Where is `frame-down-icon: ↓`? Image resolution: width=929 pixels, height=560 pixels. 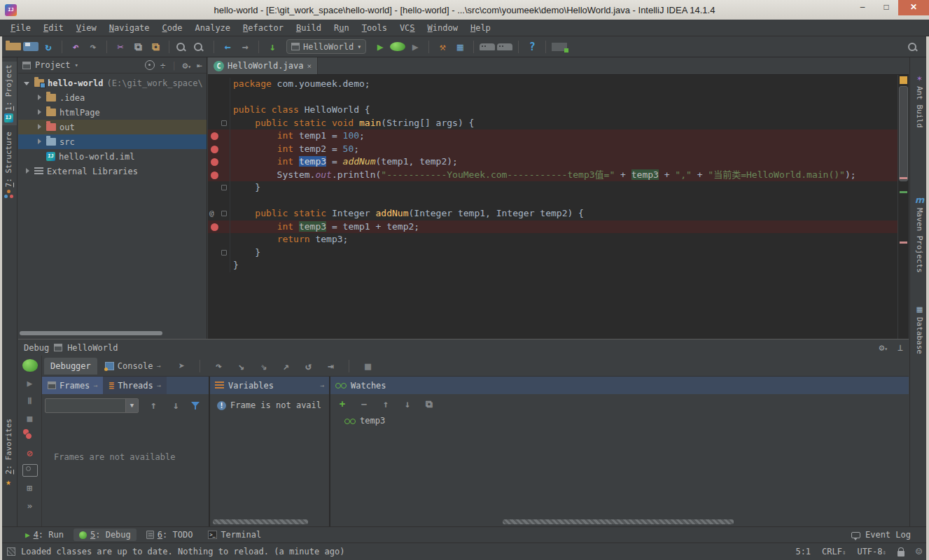
frame-down-icon: ↓ is located at coordinates (176, 405).